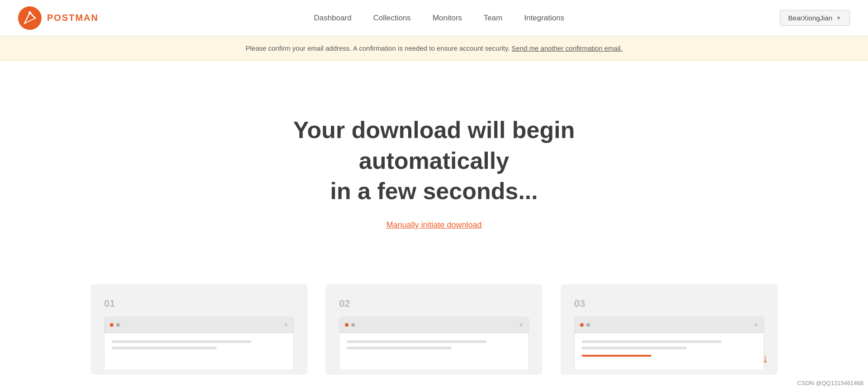  Describe the element at coordinates (567, 48) in the screenshot. I see `resend-confirmation-link: Send me another confirmation email.` at that location.